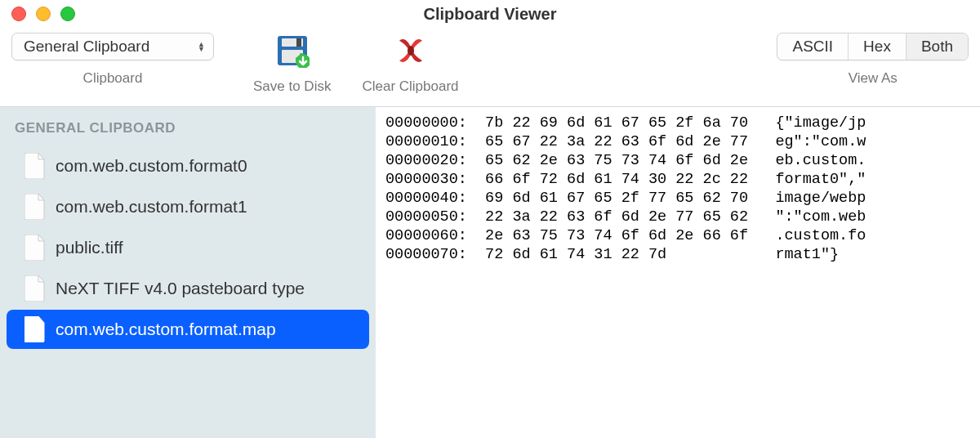 This screenshot has width=980, height=438. What do you see at coordinates (411, 51) in the screenshot?
I see `delete-x-icon` at bounding box center [411, 51].